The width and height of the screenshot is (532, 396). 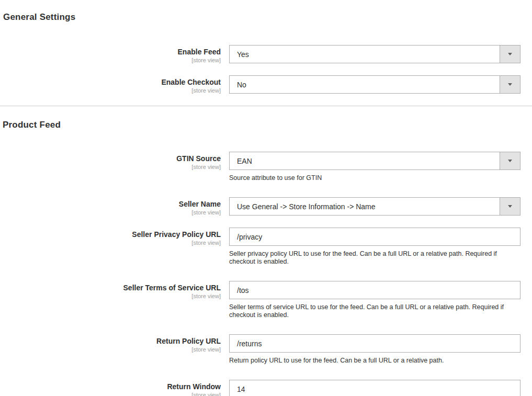 I want to click on seller-name-scope: [store view], so click(x=110, y=212).